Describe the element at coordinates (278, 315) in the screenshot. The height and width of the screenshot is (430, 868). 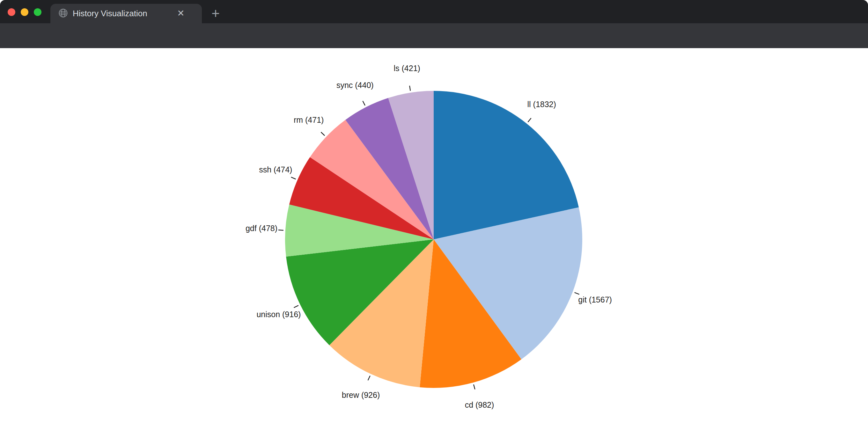
I see `pie-slice-label: unison (916)` at that location.